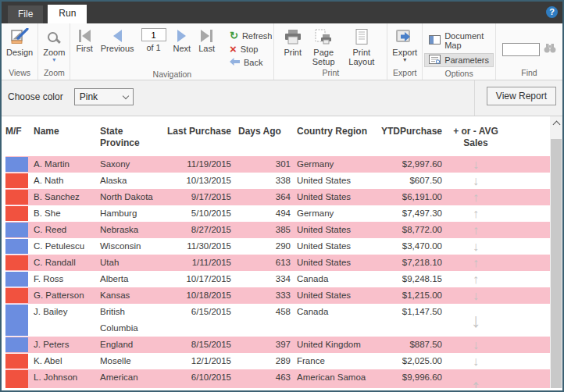 Image resolution: width=564 pixels, height=392 pixels. Describe the element at coordinates (556, 264) in the screenshot. I see `scrollbar-thumb` at that location.